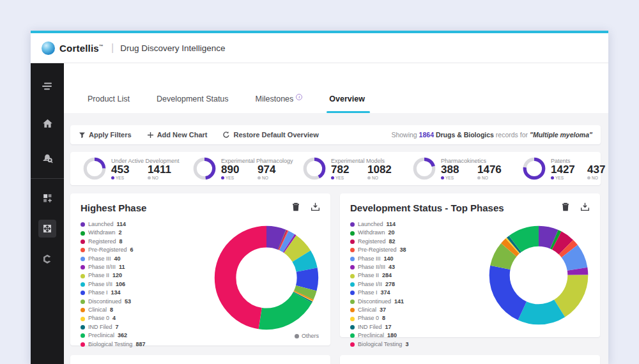 Image resolution: width=639 pixels, height=364 pixels. Describe the element at coordinates (129, 170) in the screenshot. I see `kpi-yes-value: 453` at that location.